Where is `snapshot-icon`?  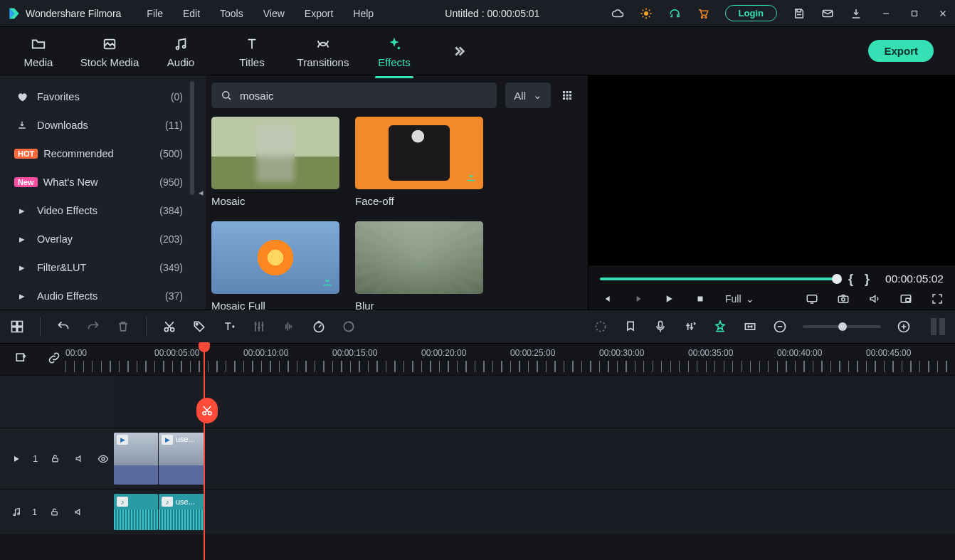 snapshot-icon is located at coordinates (843, 299).